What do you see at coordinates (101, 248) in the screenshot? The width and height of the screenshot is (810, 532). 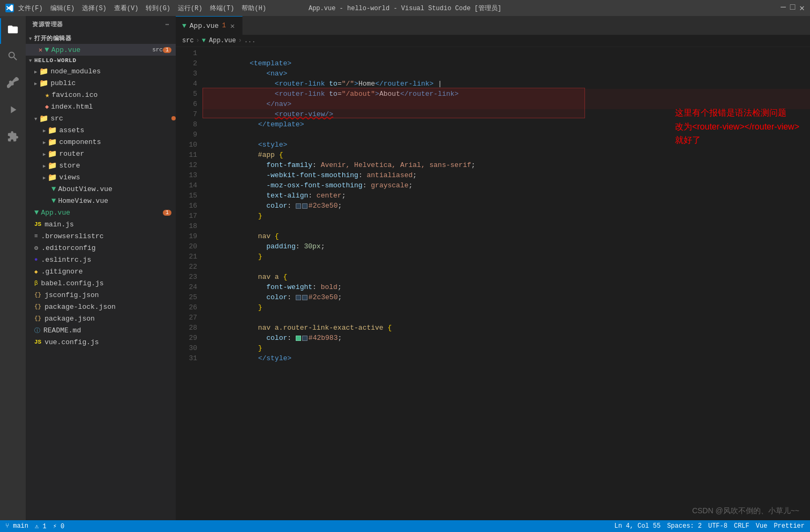 I see `tree-editorconfig: ⚙ .editorconfig` at bounding box center [101, 248].